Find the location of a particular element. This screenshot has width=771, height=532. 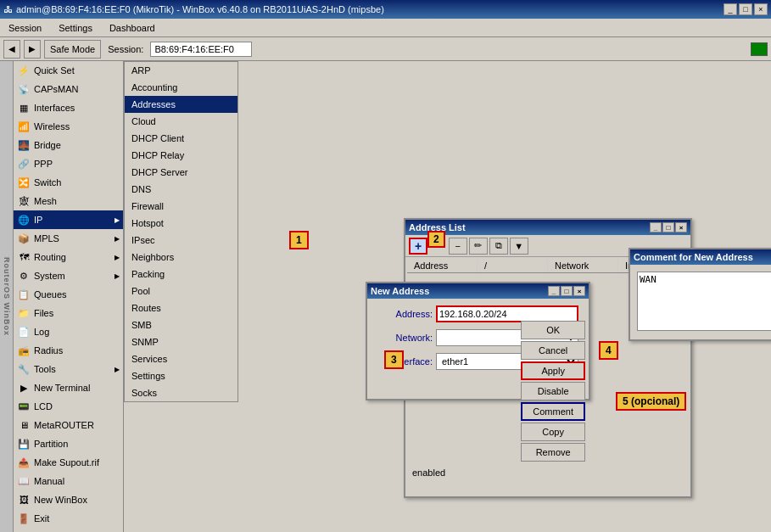

newaddr-close: × is located at coordinates (579, 291).